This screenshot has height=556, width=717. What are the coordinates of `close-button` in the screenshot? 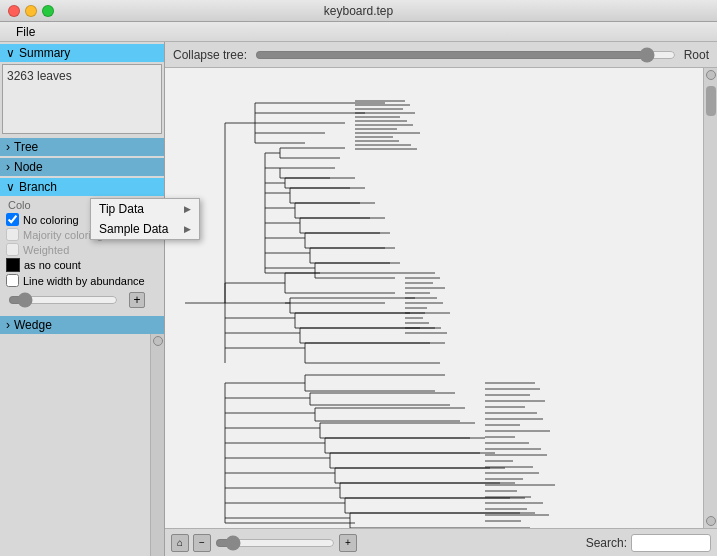 It's located at (14, 11).